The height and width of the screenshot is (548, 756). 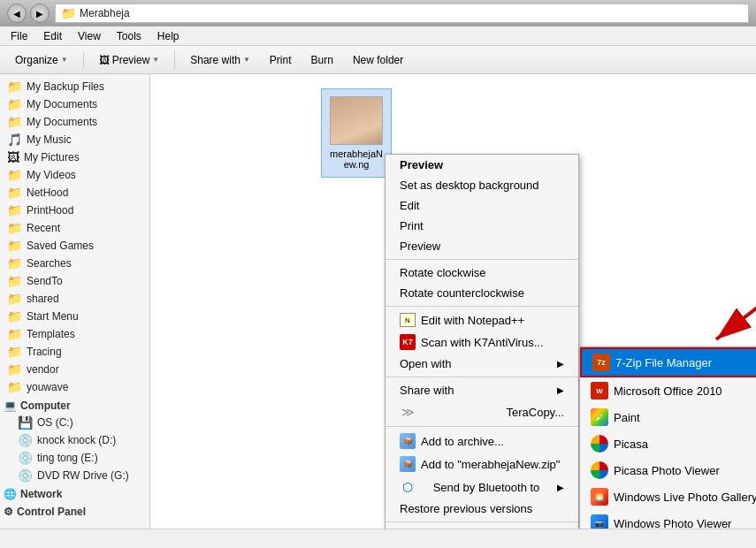 What do you see at coordinates (668, 497) in the screenshot?
I see `sub-item-wlpg: 🌅 Windows Live Photo Gallery` at bounding box center [668, 497].